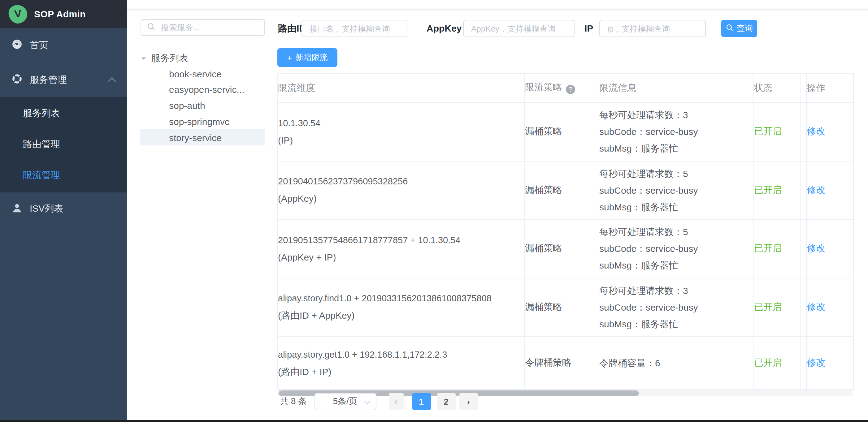 This screenshot has height=422, width=868. I want to click on sidebar-item-service-list: 服务列表, so click(63, 113).